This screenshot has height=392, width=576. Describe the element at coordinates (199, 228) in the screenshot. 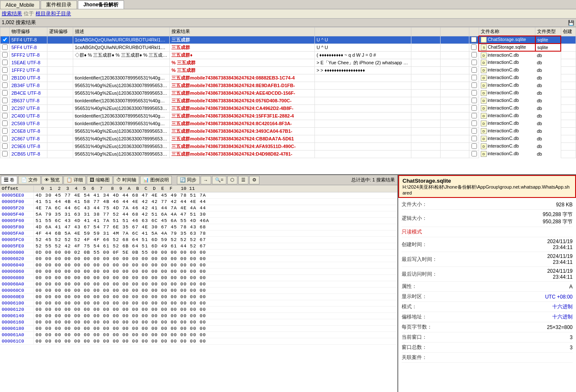

I see `hex-row: 00005F80 4D 6A 41 47 43 67 54 77 6E 35 6…` at that location.